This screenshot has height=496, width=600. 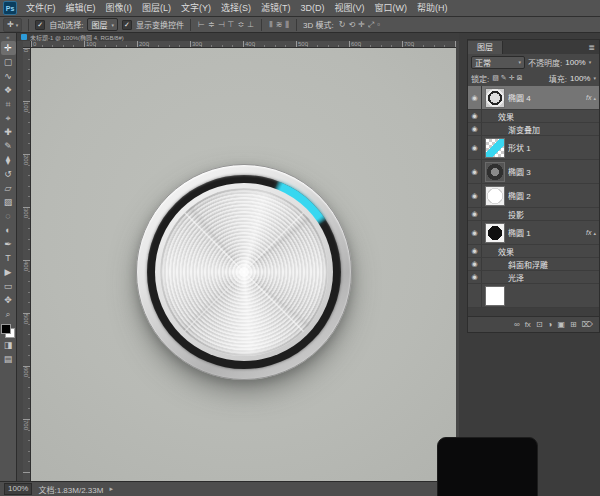 I want to click on auto-select-checkbox: ✓, so click(x=40, y=25).